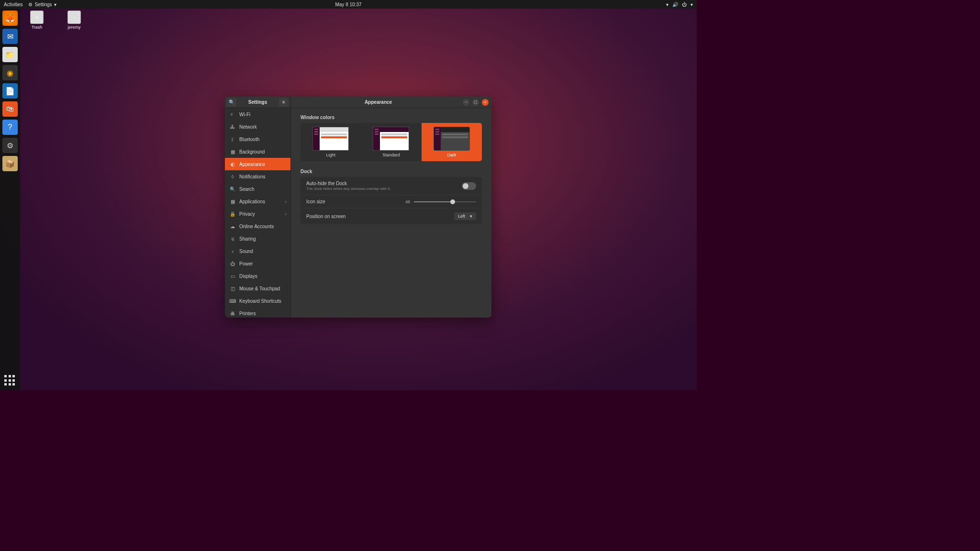 Image resolution: width=980 pixels, height=551 pixels. Describe the element at coordinates (257, 164) in the screenshot. I see `sidebar-item-appearance: ◐Appearance` at that location.